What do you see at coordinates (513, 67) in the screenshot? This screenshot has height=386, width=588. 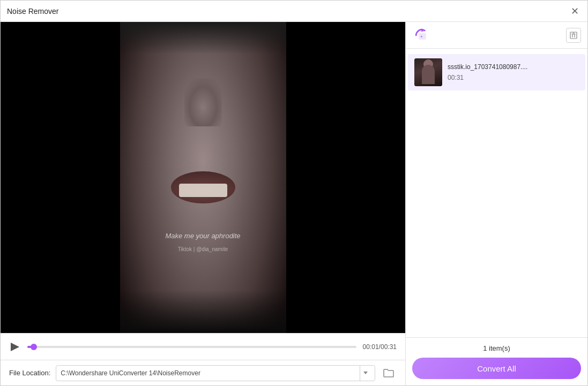 I see `file-name: ssstik.io_1703741080987....` at bounding box center [513, 67].